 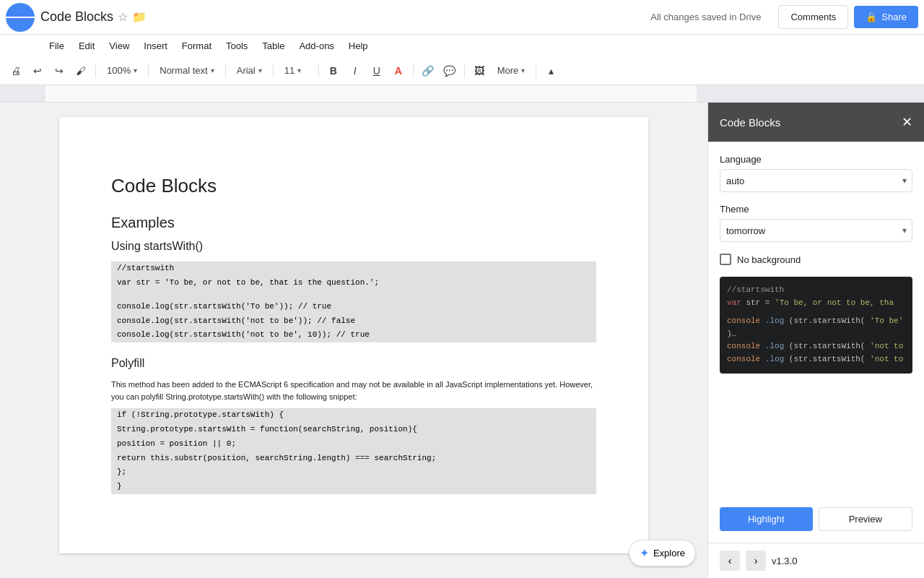 What do you see at coordinates (551, 71) in the screenshot?
I see `collapse-toolbar-button: ▴` at bounding box center [551, 71].